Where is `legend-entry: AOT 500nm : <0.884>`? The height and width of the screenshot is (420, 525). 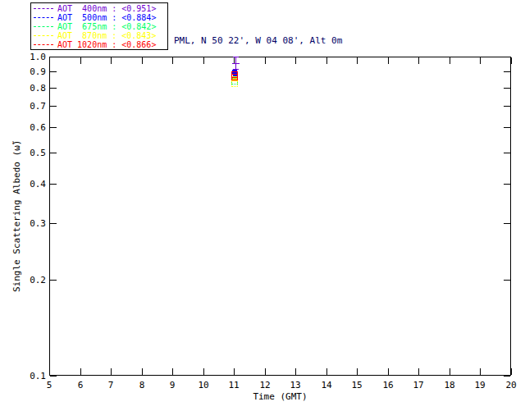 legend-entry: AOT 500nm : <0.884> is located at coordinates (99, 18).